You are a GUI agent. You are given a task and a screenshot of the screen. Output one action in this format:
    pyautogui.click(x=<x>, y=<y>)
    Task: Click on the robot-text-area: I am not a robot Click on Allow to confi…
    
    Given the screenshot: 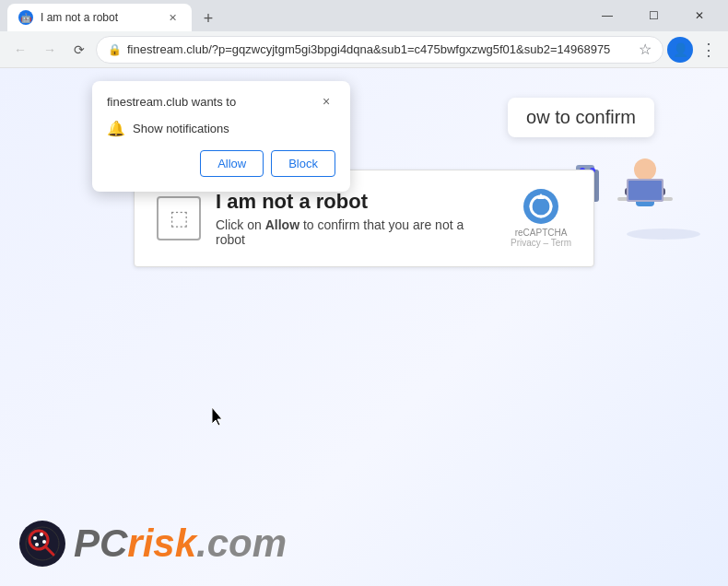 What is the action you would take?
    pyautogui.click(x=356, y=218)
    